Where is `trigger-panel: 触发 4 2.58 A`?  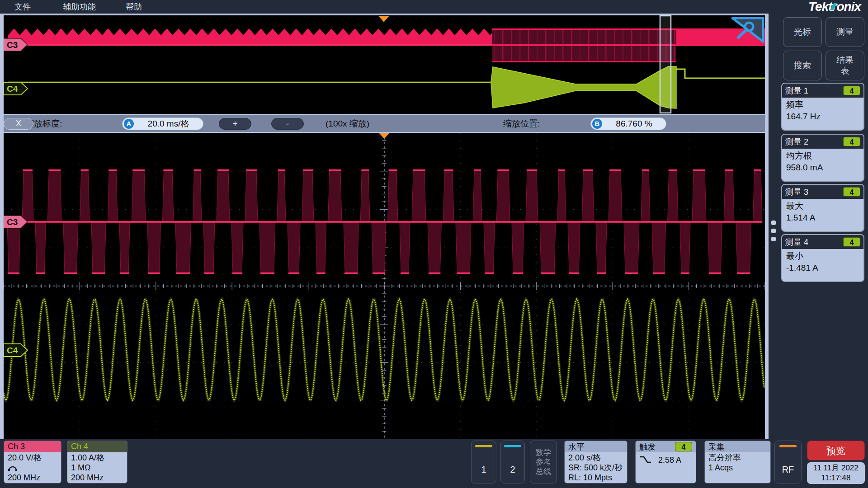 trigger-panel: 触发 4 2.58 A is located at coordinates (665, 462).